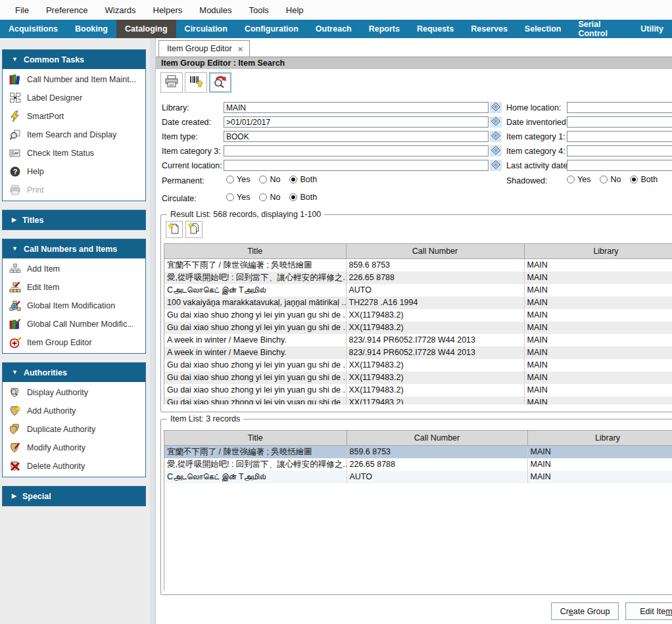 Image resolution: width=672 pixels, height=624 pixels. What do you see at coordinates (496, 166) in the screenshot?
I see `gadget-current-location-` at bounding box center [496, 166].